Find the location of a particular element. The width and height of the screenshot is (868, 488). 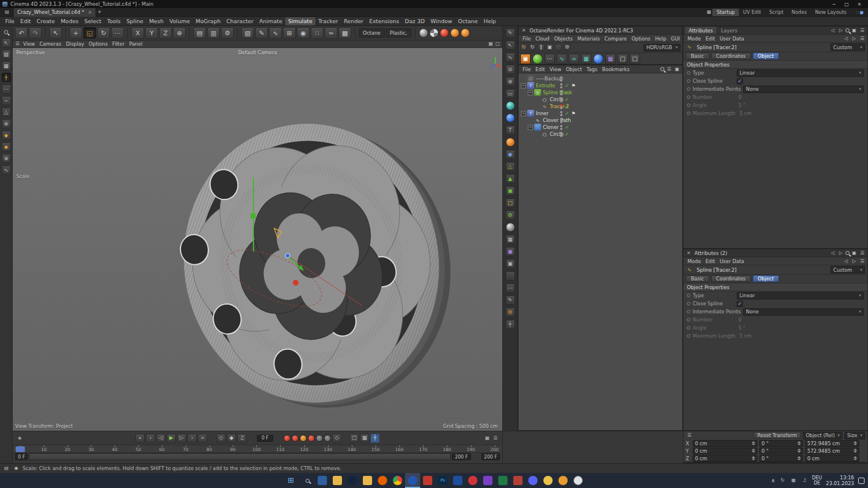

camera-icon is located at coordinates (510, 264).